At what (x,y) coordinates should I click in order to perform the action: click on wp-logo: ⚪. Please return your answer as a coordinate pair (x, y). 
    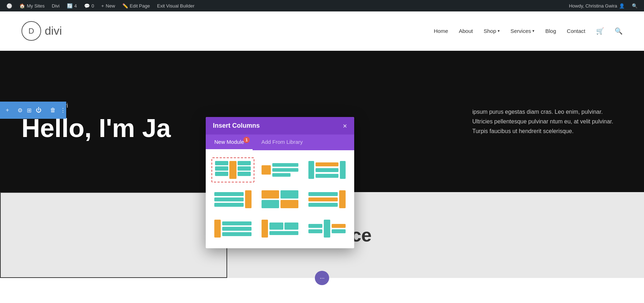
    Looking at the image, I should click on (9, 6).